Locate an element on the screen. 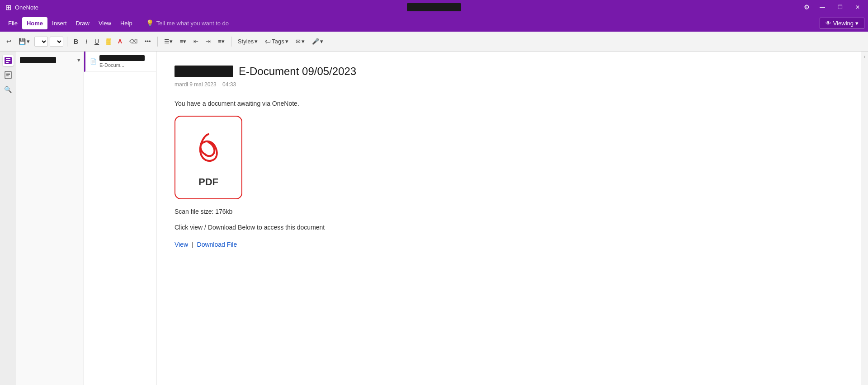 The image size is (868, 385). menu-view: View is located at coordinates (105, 23).